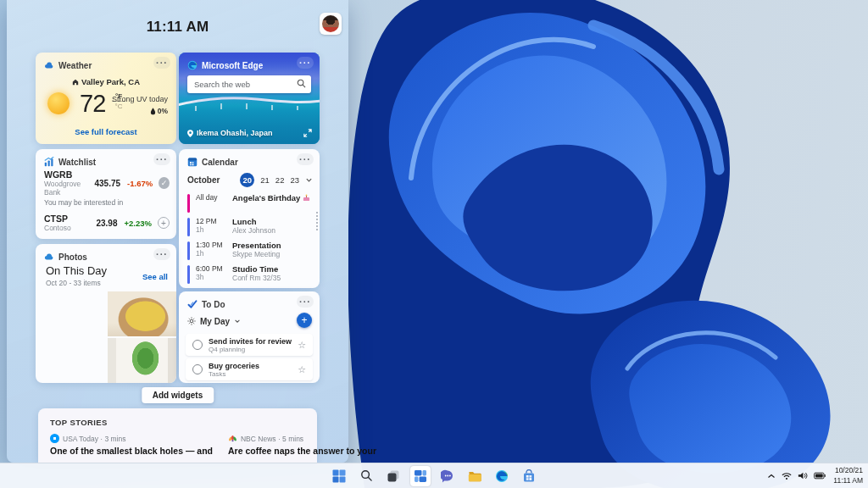 The image size is (868, 488). Describe the element at coordinates (162, 159) in the screenshot. I see `watchlist-menu-button: ···` at that location.